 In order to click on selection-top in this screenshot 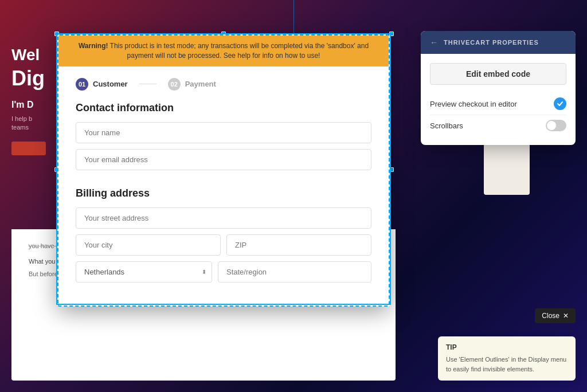, I will do `click(224, 34)`.